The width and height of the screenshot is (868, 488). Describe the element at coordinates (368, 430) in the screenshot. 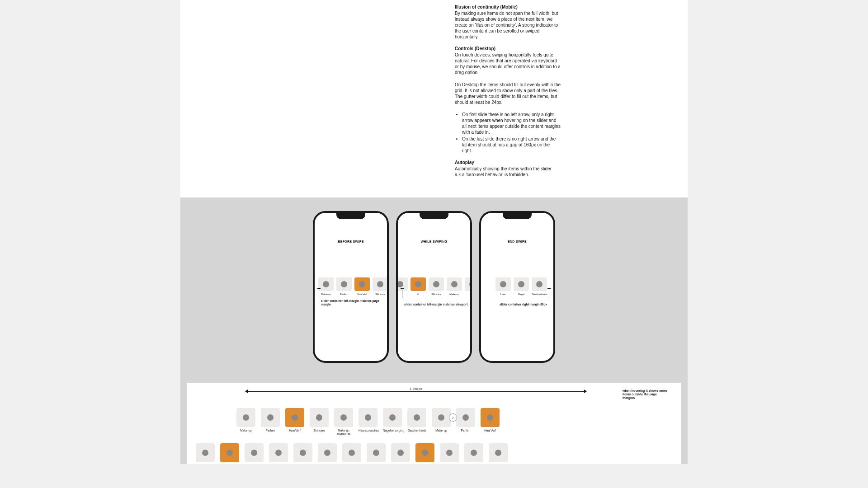

I see `category-label: Haaraccesoires` at that location.